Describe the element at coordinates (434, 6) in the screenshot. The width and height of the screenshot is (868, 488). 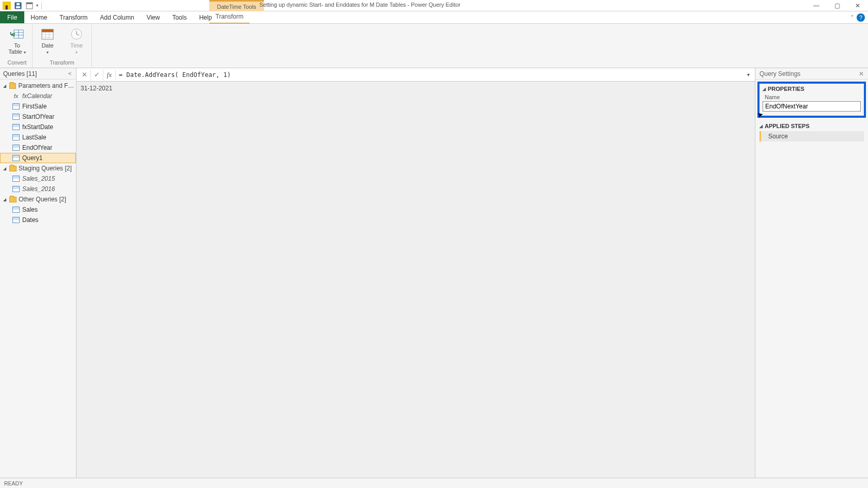
I see `title-bar: ▮ ▾ DateTime Tools Setting up dynamic St…` at that location.